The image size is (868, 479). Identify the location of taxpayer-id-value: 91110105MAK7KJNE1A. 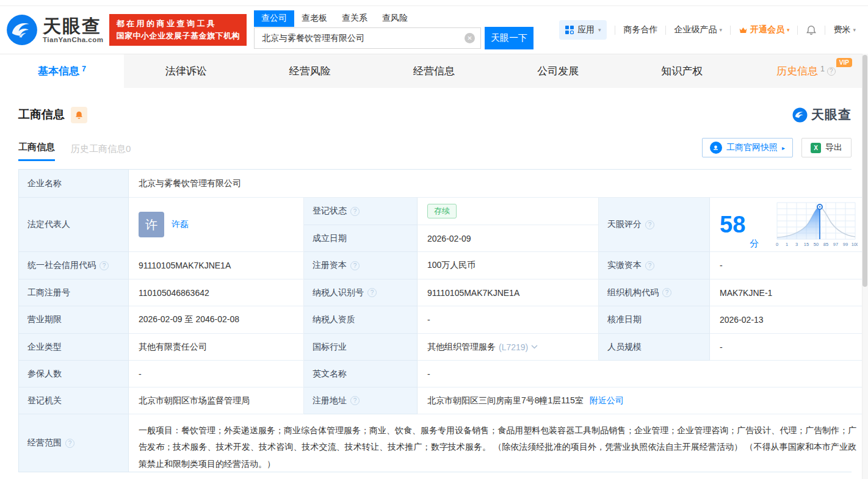
(508, 293).